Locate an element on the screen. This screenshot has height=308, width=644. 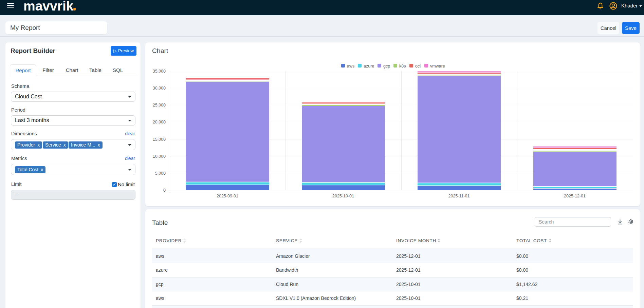
svg-text: aws is located at coordinates (351, 66).